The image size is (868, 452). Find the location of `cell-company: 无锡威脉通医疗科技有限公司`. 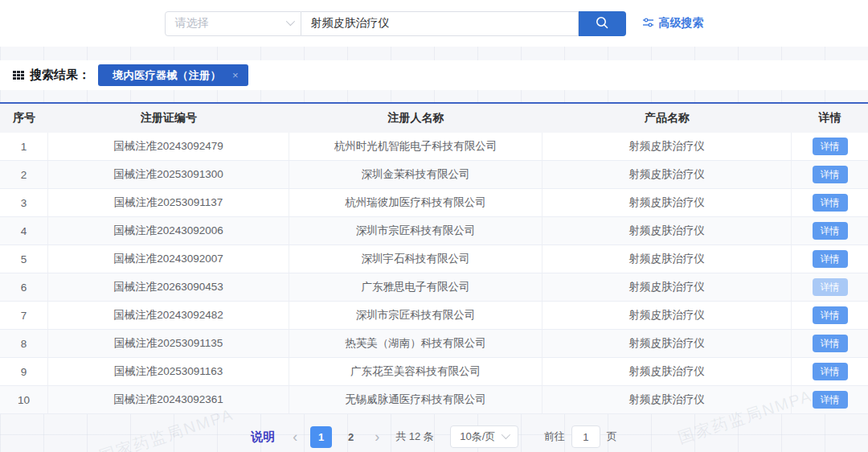

cell-company: 无锡威脉通医疗科技有限公司 is located at coordinates (416, 400).